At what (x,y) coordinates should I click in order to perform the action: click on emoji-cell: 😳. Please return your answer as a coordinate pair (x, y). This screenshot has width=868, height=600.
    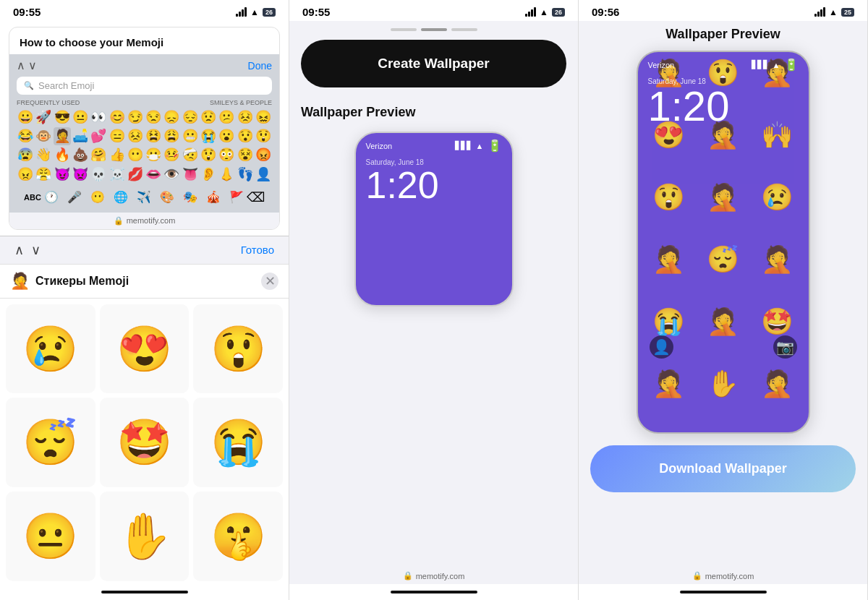
    Looking at the image, I should click on (226, 155).